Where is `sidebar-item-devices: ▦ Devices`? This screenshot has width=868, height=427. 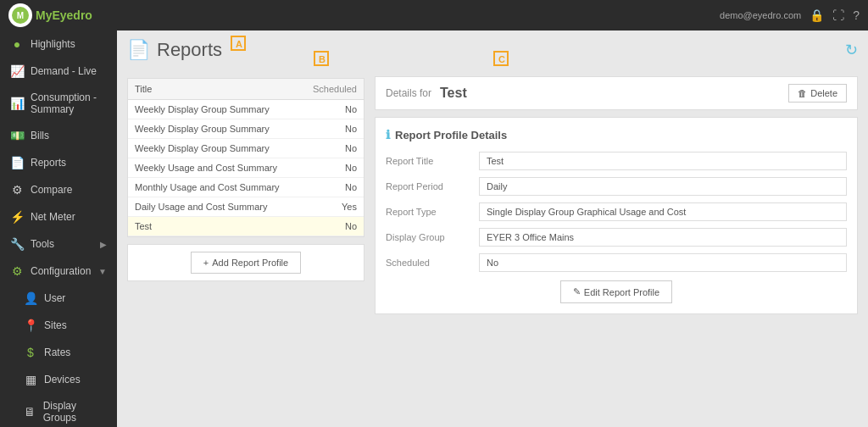
sidebar-item-devices: ▦ Devices is located at coordinates (58, 380).